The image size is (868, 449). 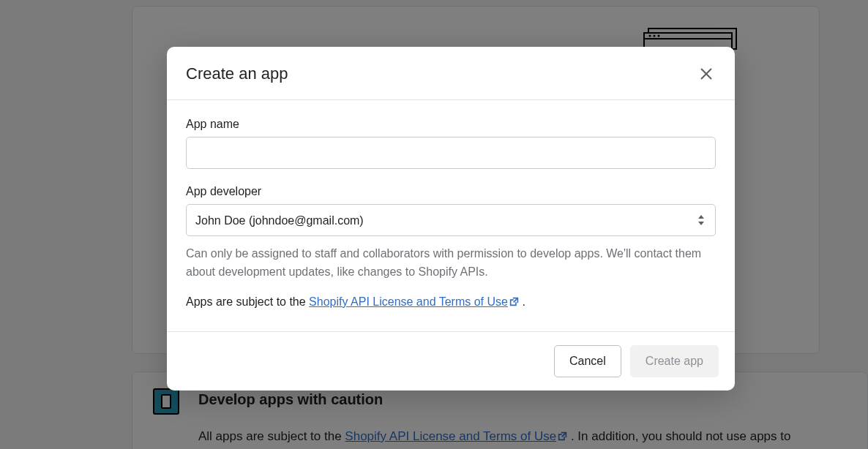 I want to click on app-developer-group: App developer John Doe (johndoe@gmail.co…, so click(x=451, y=233).